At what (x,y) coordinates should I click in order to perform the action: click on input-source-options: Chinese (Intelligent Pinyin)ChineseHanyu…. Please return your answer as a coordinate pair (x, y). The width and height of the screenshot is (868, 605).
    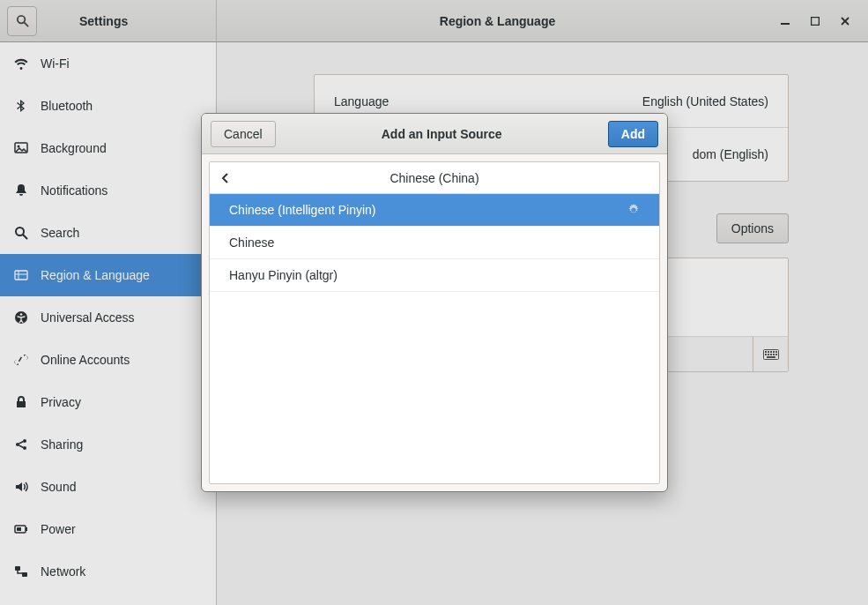
    Looking at the image, I should click on (434, 243).